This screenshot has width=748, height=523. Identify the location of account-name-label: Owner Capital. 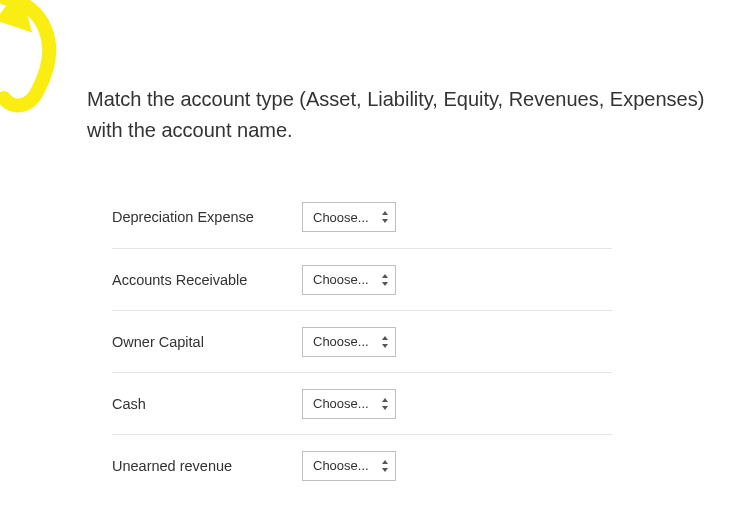
(207, 342).